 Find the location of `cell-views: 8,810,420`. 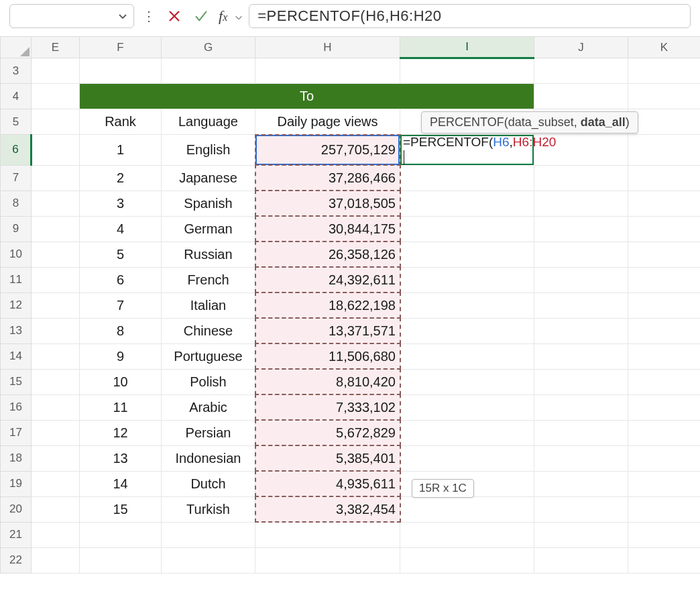

cell-views: 8,810,420 is located at coordinates (328, 382).